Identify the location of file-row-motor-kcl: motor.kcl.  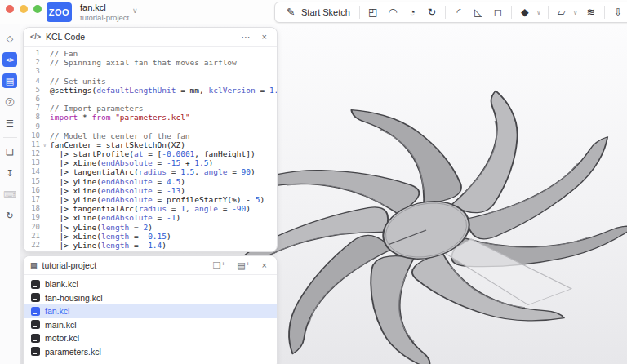
(150, 338).